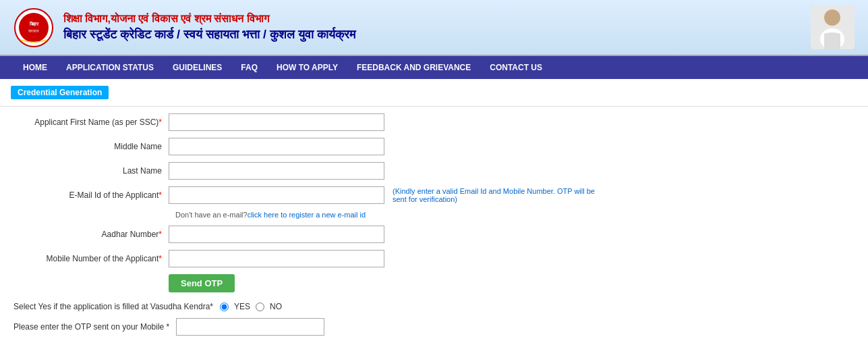 The height and width of the screenshot is (339, 868). What do you see at coordinates (94, 327) in the screenshot?
I see `otp-mobile-label: Please enter the OTP sent on your Mobile…` at bounding box center [94, 327].